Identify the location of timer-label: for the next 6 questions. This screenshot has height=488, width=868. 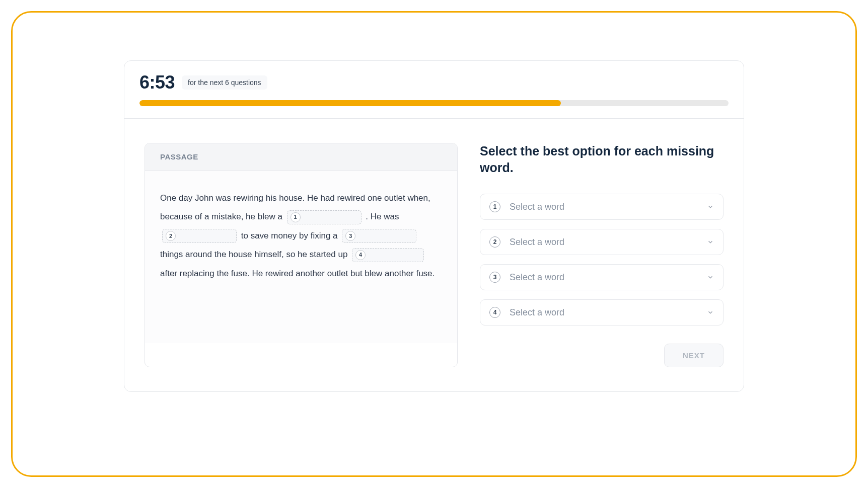
(225, 83).